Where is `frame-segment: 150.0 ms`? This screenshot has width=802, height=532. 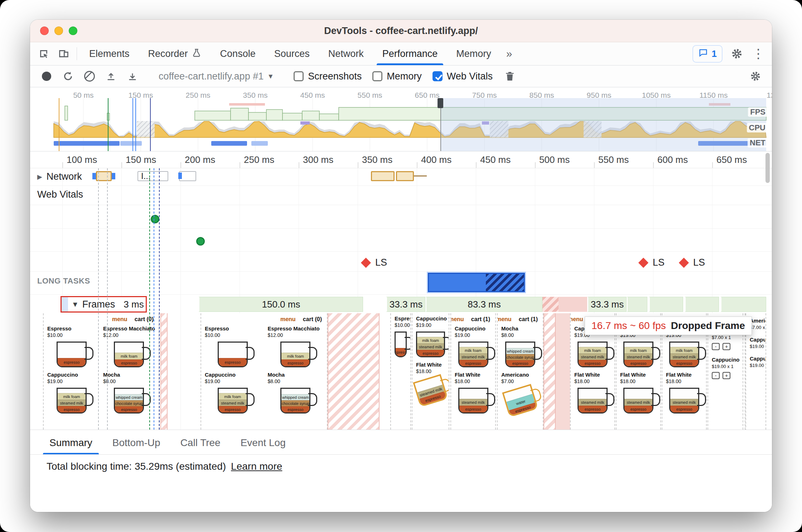
frame-segment: 150.0 ms is located at coordinates (281, 304).